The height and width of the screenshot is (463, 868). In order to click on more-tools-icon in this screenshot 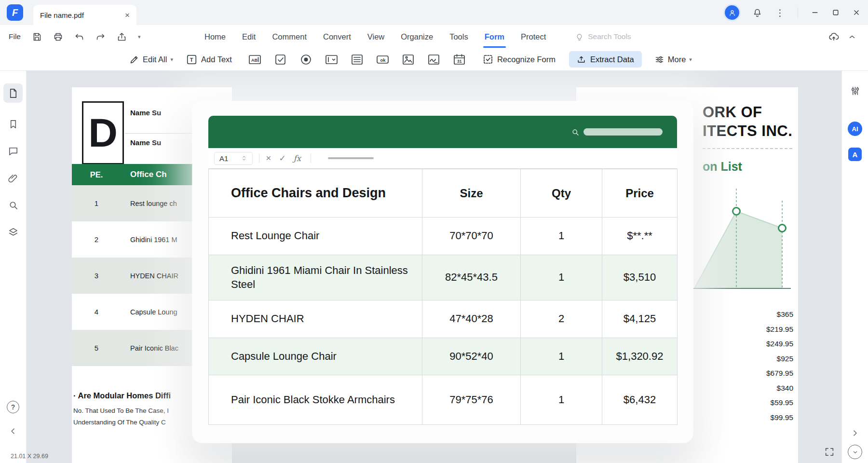, I will do `click(660, 60)`.